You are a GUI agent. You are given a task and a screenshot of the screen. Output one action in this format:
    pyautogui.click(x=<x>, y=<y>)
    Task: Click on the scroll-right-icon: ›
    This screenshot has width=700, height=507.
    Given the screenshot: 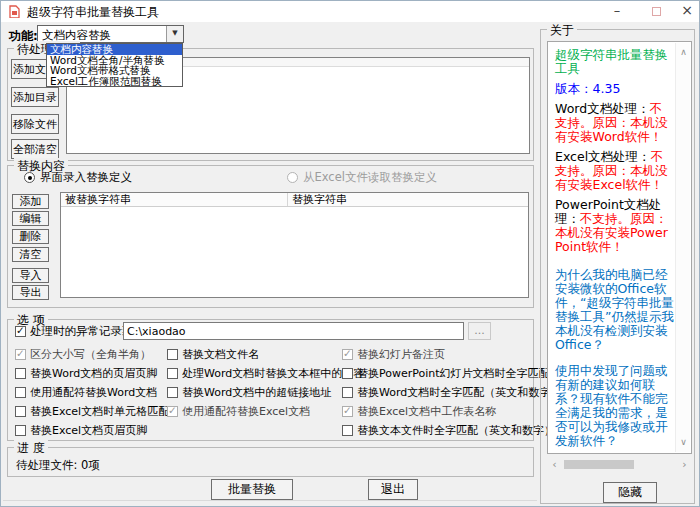 What is the action you would take?
    pyautogui.click(x=684, y=464)
    